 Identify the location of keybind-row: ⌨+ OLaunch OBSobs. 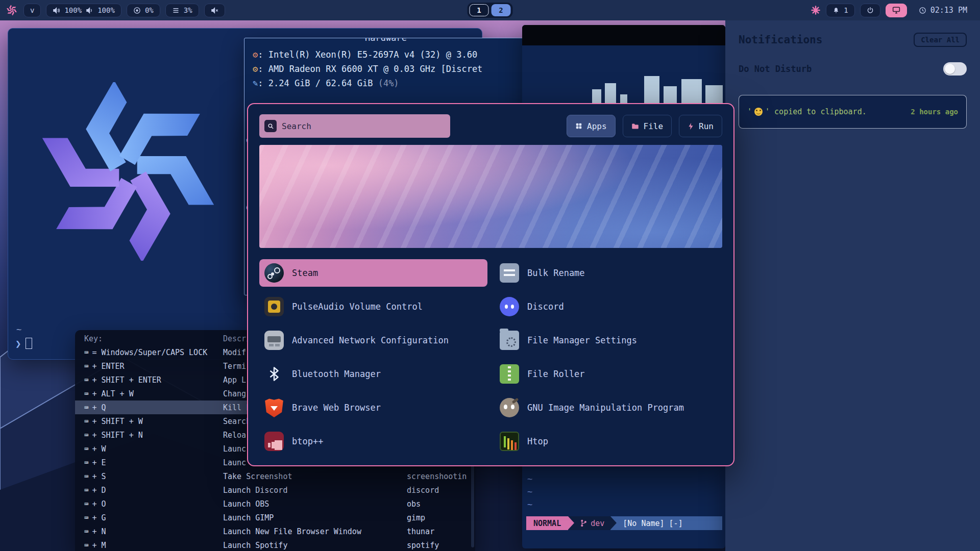
(275, 504).